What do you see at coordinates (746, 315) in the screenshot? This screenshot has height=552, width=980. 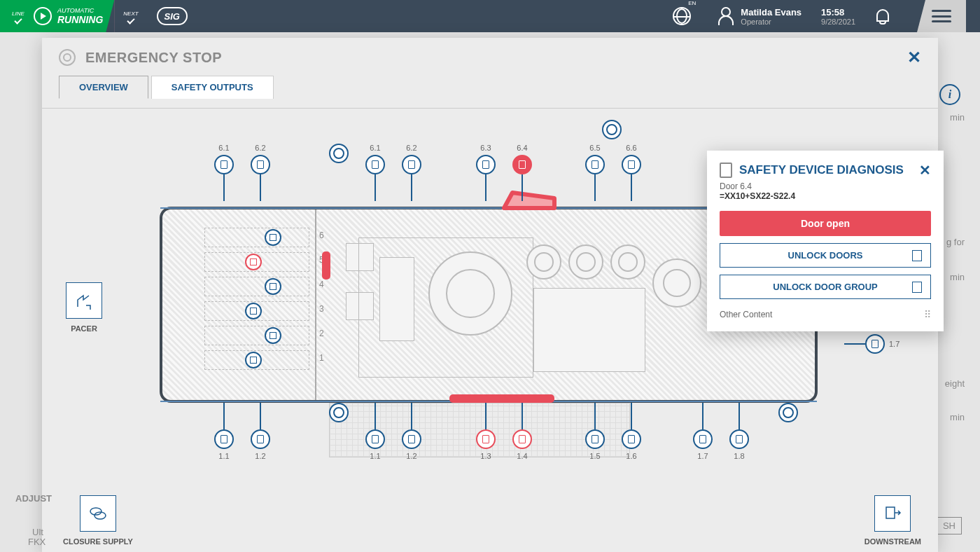 I see `other-content-label: Other Content` at bounding box center [746, 315].